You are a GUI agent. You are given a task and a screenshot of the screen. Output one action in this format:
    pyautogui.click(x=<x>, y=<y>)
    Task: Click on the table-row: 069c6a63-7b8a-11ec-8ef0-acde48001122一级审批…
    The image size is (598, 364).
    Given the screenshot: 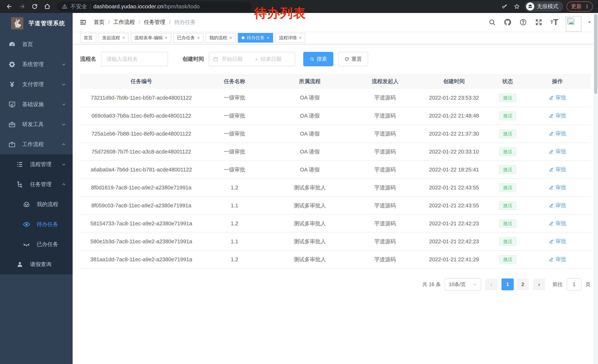 What is the action you would take?
    pyautogui.click(x=335, y=116)
    